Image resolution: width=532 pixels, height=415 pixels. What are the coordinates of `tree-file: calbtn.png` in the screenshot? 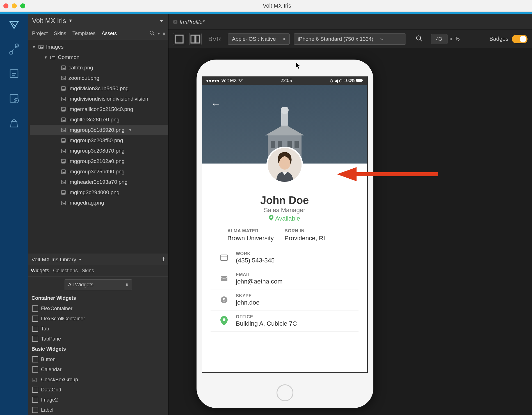 It's located at (99, 67).